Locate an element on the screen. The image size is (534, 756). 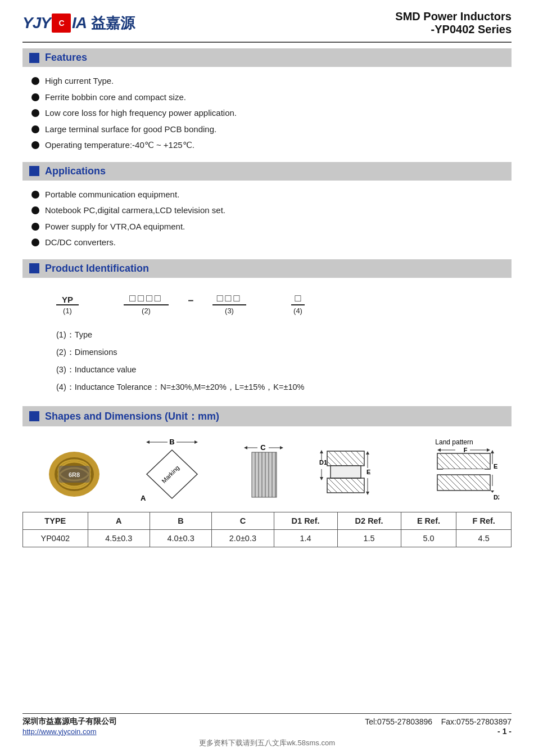
cell-e: 5.0 is located at coordinates (428, 539).